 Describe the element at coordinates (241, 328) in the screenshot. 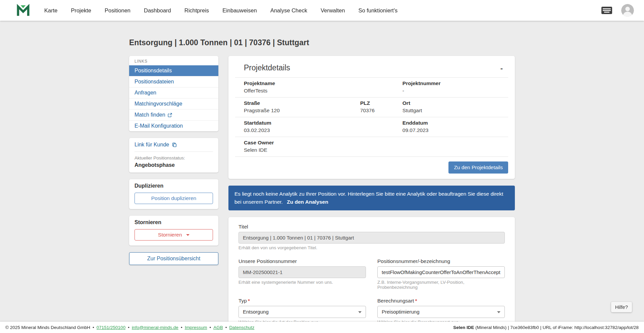

I see `footer-datenschutz-link: Datenschutz` at that location.